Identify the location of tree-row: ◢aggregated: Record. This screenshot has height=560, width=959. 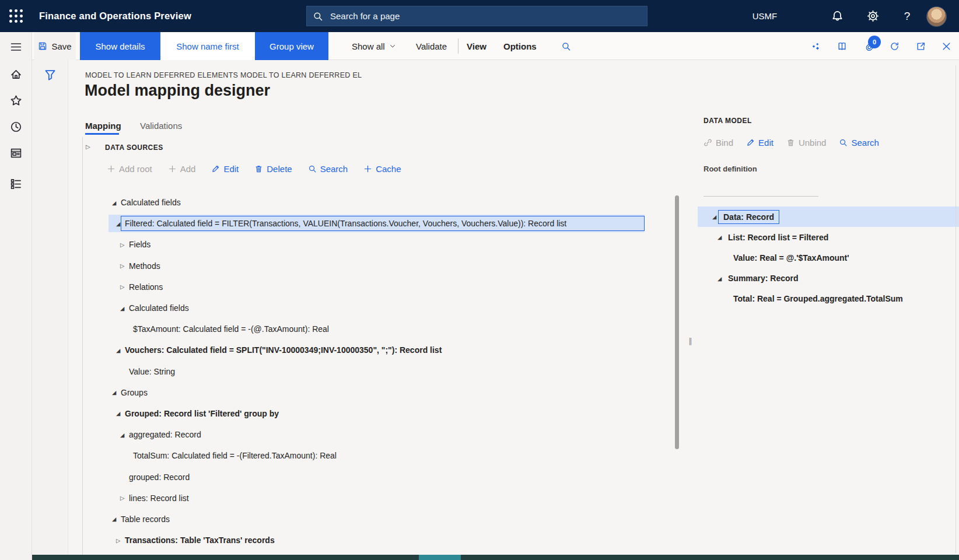
(377, 435).